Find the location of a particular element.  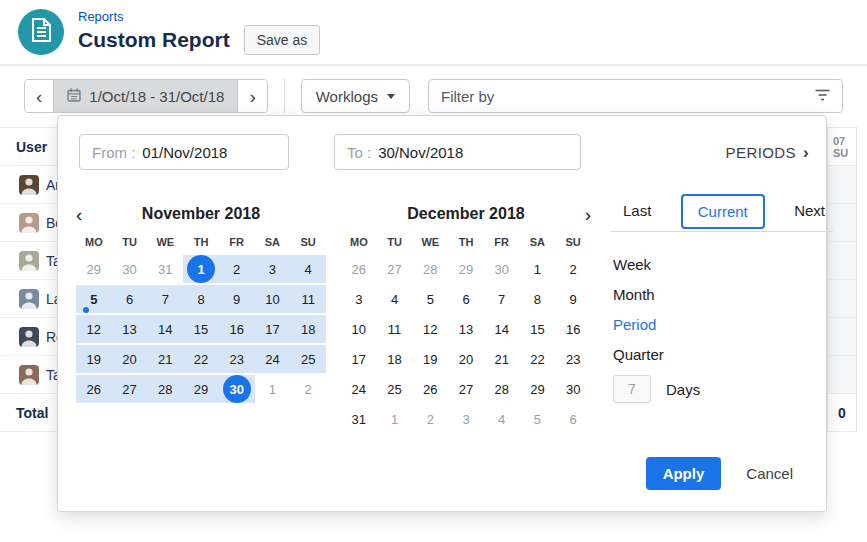

worklogs-dropdown: Worklogs is located at coordinates (356, 96).